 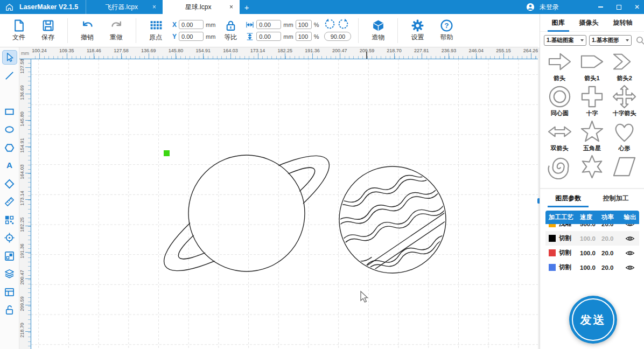 I want to click on origin-button: 原点, so click(x=156, y=30).